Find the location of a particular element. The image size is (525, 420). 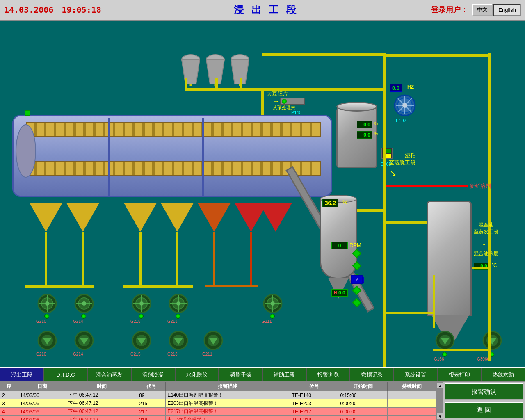

top-pipe-h is located at coordinates (226, 89).